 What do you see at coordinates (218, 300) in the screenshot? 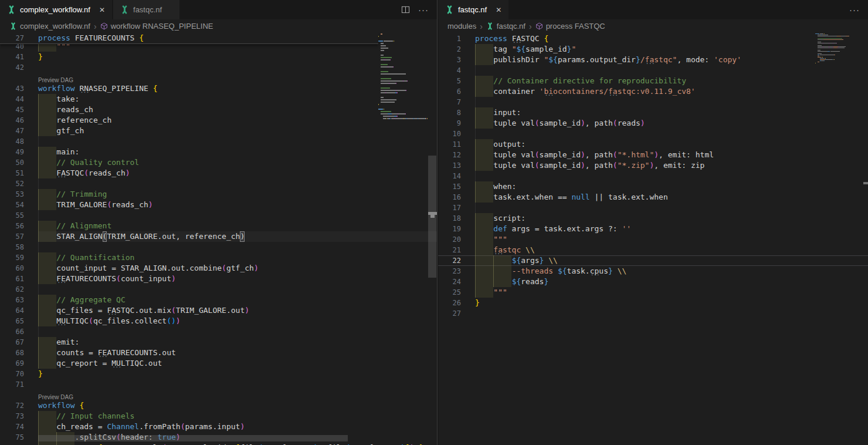
I see `code-line: 63 // Aggregate QC` at bounding box center [218, 300].